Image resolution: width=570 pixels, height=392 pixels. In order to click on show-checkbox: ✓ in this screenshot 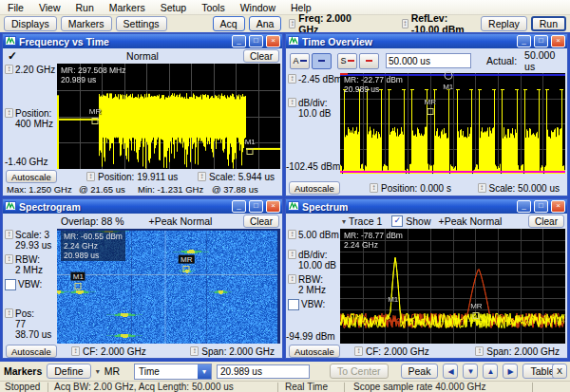, I will do `click(397, 221)`.